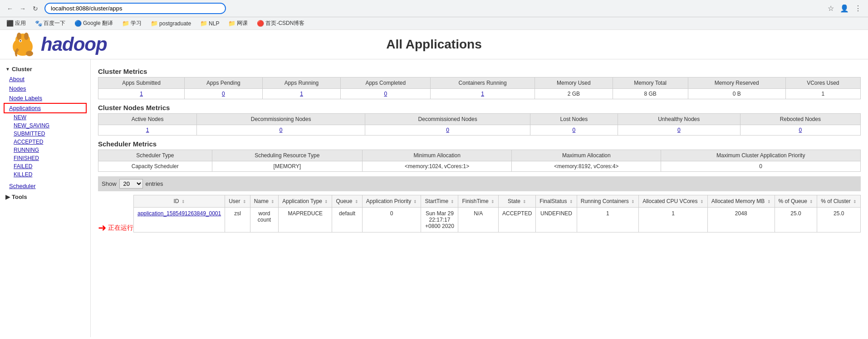  Describe the element at coordinates (116, 228) in the screenshot. I see `running-annotation: ➜ 正在运行` at that location.